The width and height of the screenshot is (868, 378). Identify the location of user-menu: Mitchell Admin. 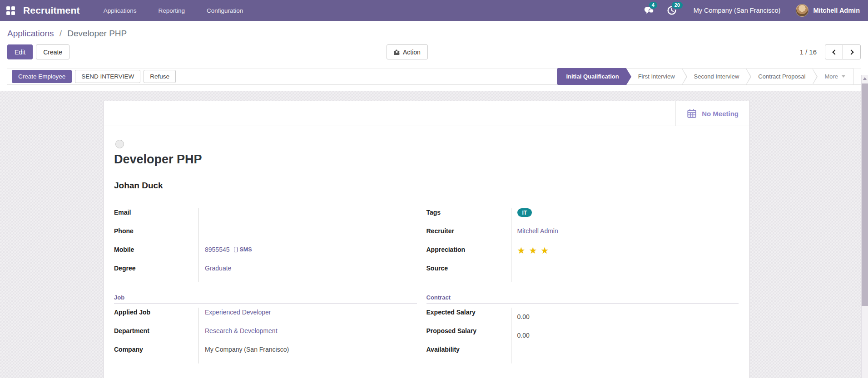
(837, 10).